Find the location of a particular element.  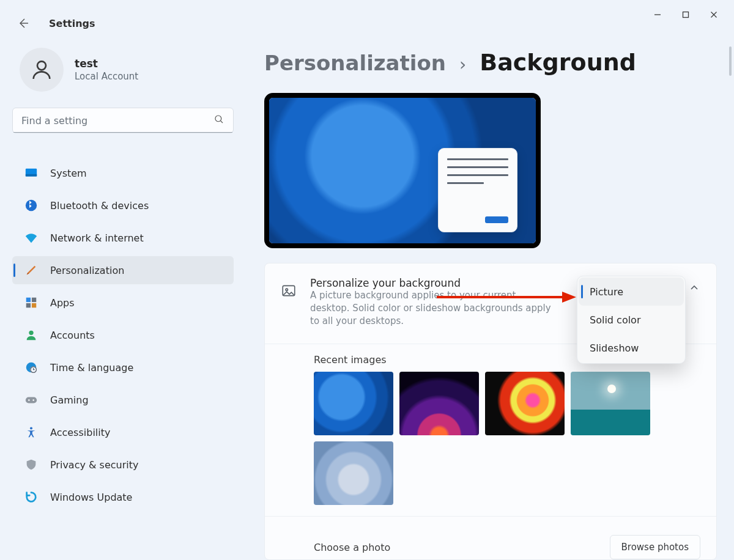

account-icon is located at coordinates (31, 335).